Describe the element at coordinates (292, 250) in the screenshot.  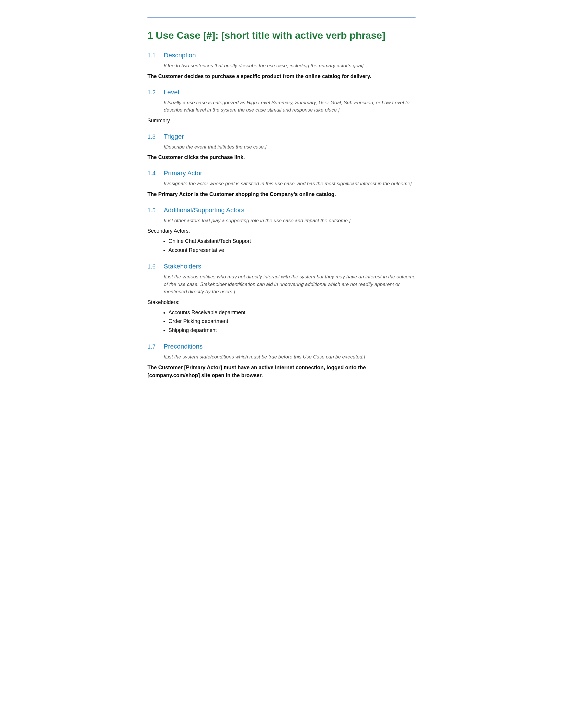
I see `list-item: Account Representative` at that location.